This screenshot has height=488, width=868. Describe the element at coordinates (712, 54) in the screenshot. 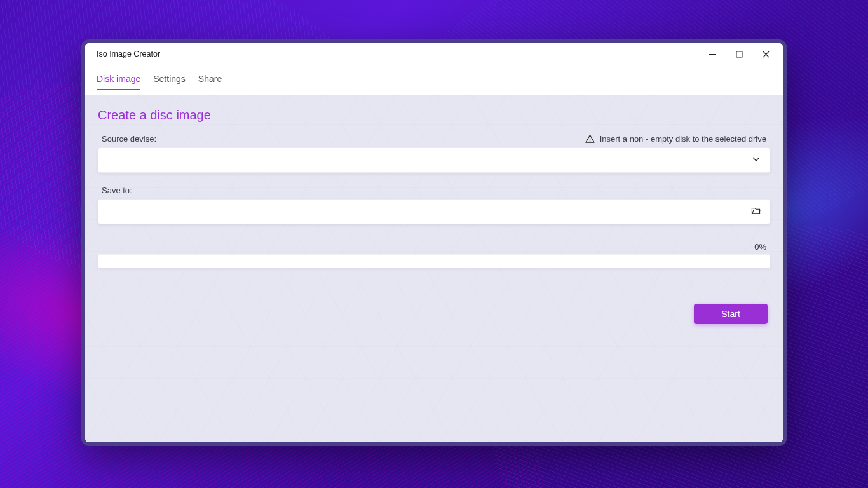

I see `minimize-button` at that location.